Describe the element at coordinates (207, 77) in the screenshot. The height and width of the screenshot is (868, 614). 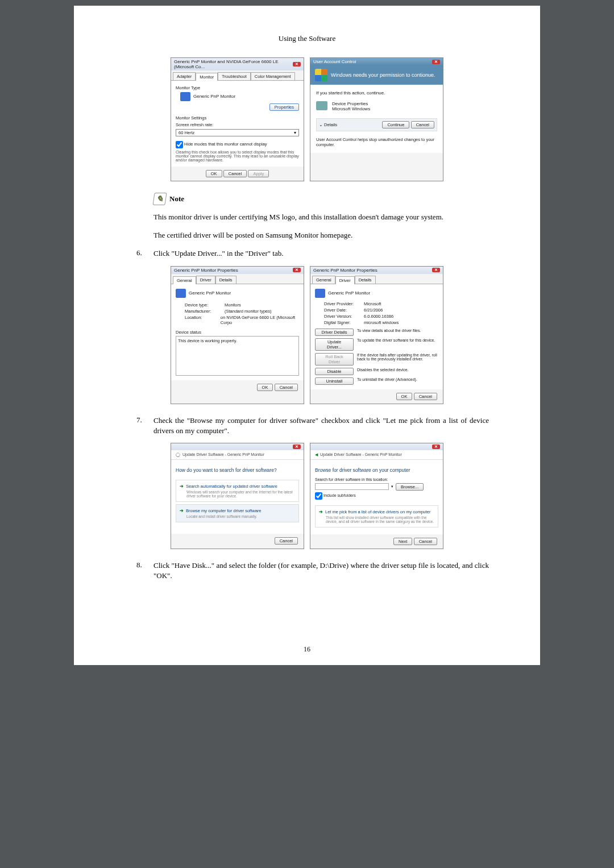
I see `tab-monitor: Monitor` at that location.